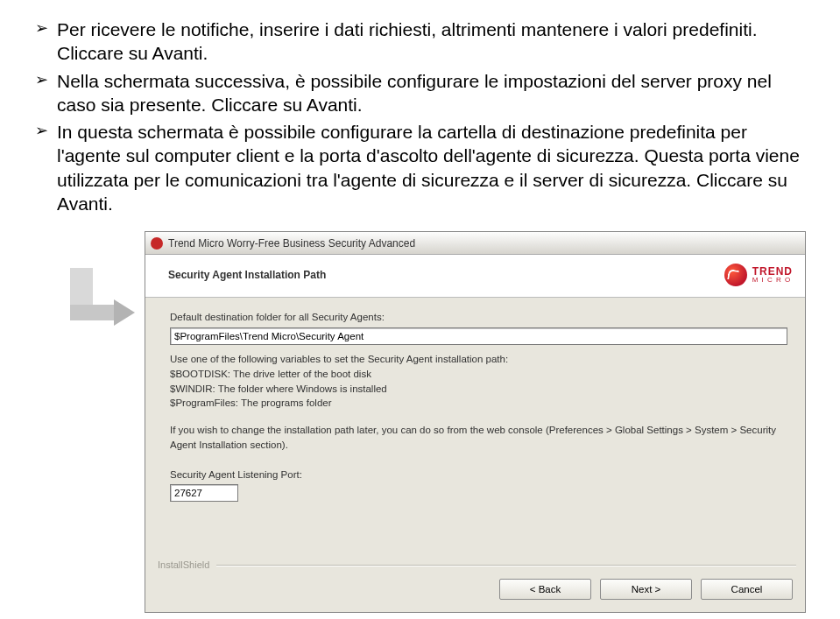  I want to click on window-title: Trend Micro Worry-Free Business Security…, so click(292, 243).